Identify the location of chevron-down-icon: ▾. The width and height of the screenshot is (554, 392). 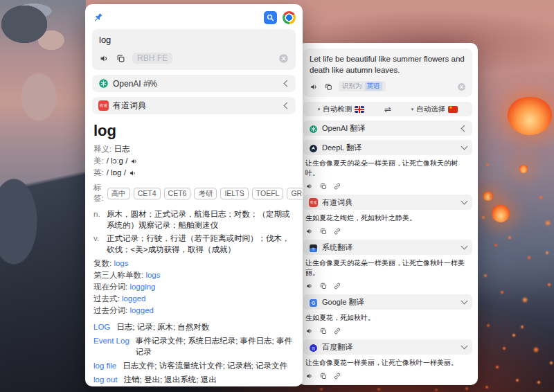
(319, 109).